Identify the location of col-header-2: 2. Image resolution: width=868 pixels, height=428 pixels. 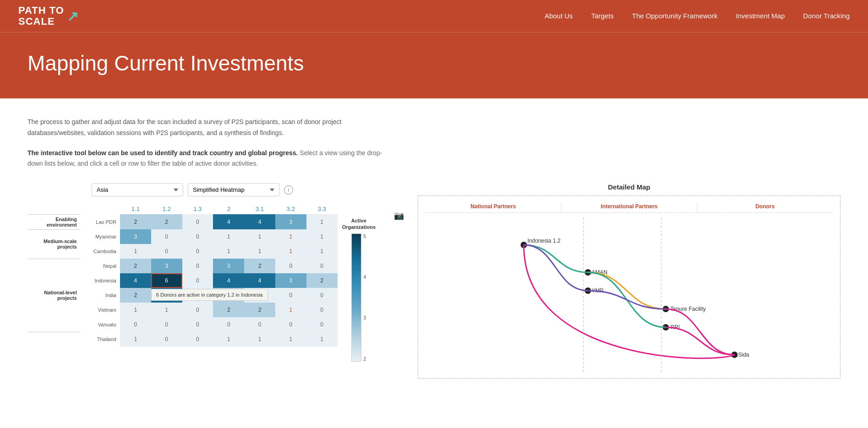
(229, 209).